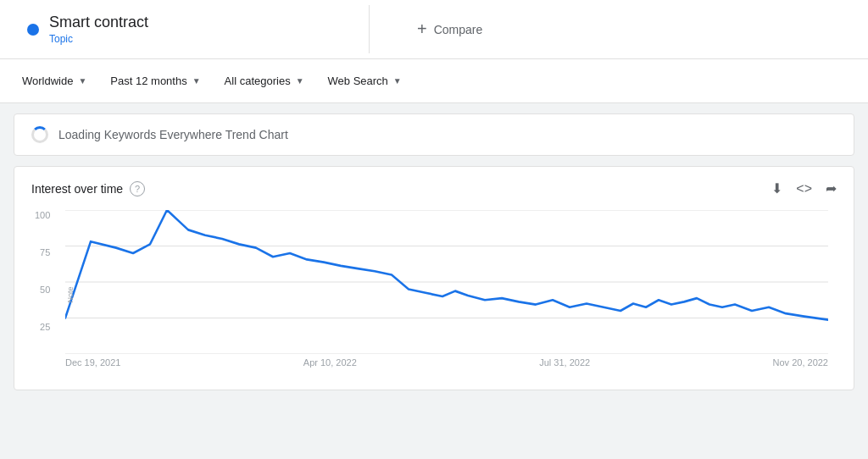  What do you see at coordinates (192, 29) in the screenshot?
I see `search-term-block: Smart contract Topic` at bounding box center [192, 29].